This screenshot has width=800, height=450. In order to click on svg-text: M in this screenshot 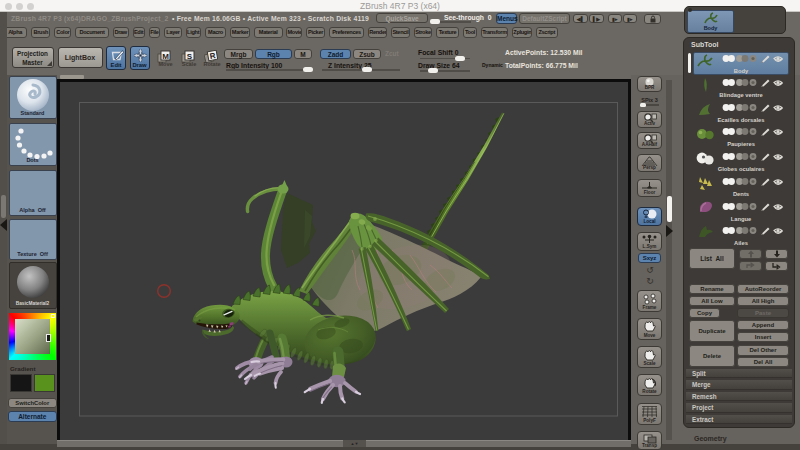, I will do `click(166, 56)`.